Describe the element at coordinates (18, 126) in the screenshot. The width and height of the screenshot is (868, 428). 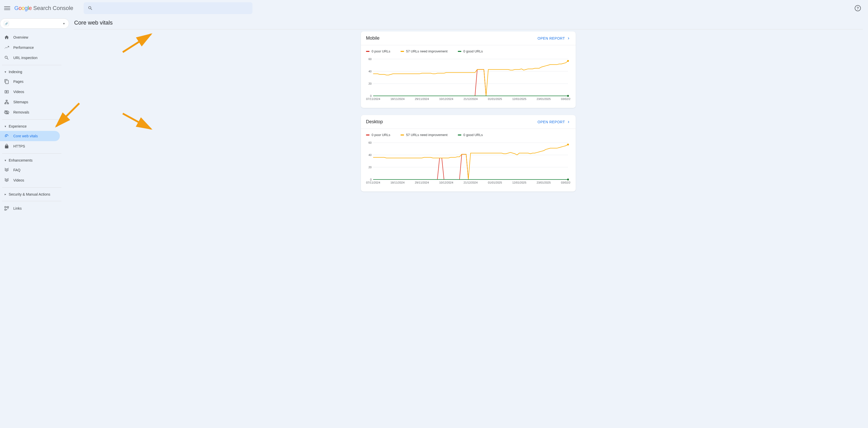
I see `section-label: Experience` at that location.